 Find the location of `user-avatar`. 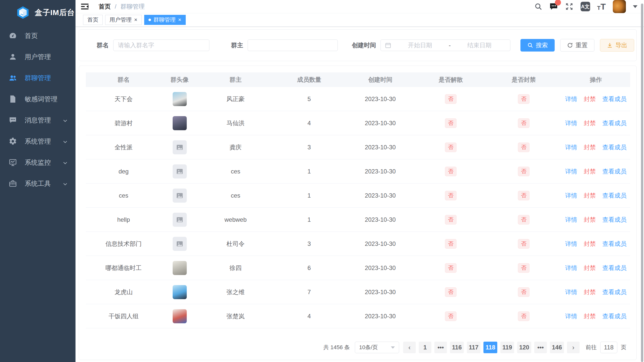

user-avatar is located at coordinates (619, 7).